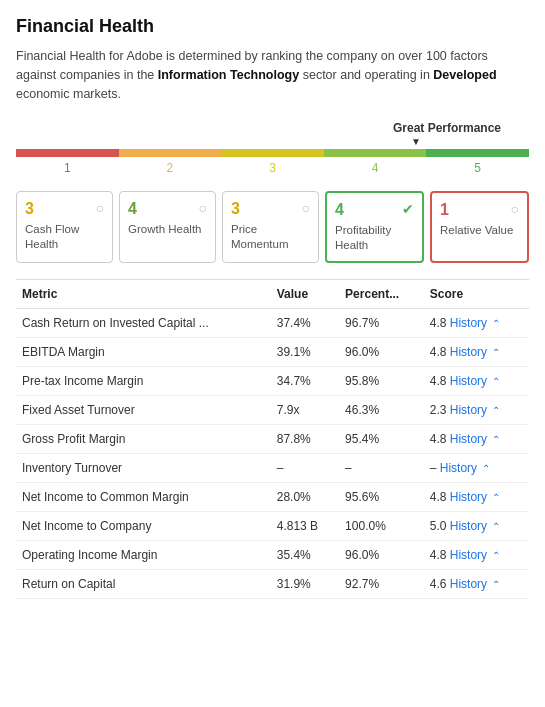  What do you see at coordinates (305, 556) in the screenshot?
I see `metric-value-8: 35.4%` at bounding box center [305, 556].